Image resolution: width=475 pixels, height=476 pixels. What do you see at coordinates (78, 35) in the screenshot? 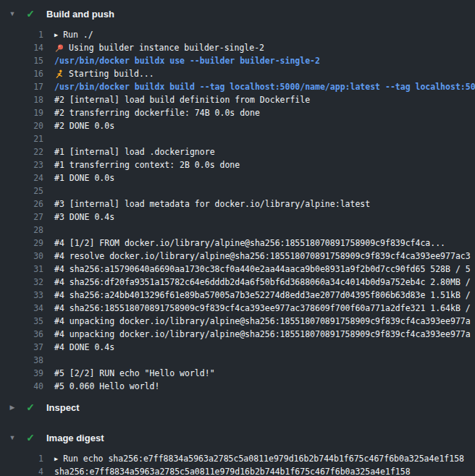
I see `log-text: Run ./` at bounding box center [78, 35].